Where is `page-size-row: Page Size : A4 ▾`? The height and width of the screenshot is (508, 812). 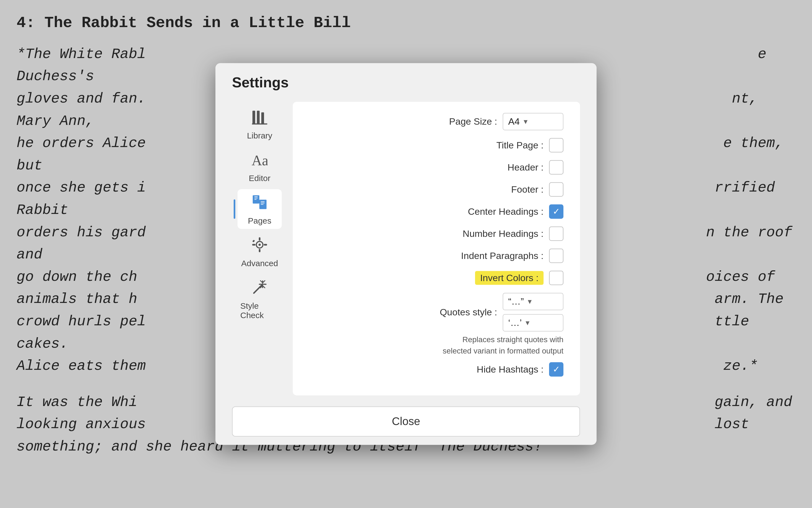 page-size-row: Page Size : A4 ▾ is located at coordinates (436, 122).